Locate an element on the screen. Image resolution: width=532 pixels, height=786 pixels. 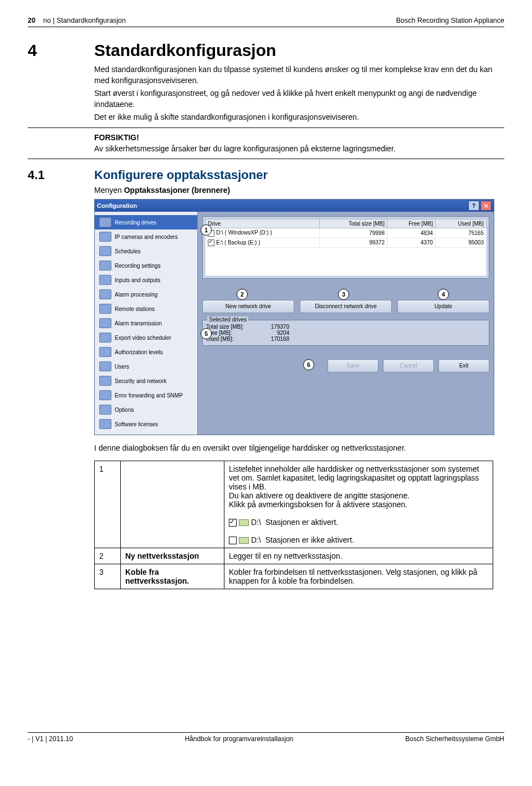
header-lang: no is located at coordinates (47, 21).